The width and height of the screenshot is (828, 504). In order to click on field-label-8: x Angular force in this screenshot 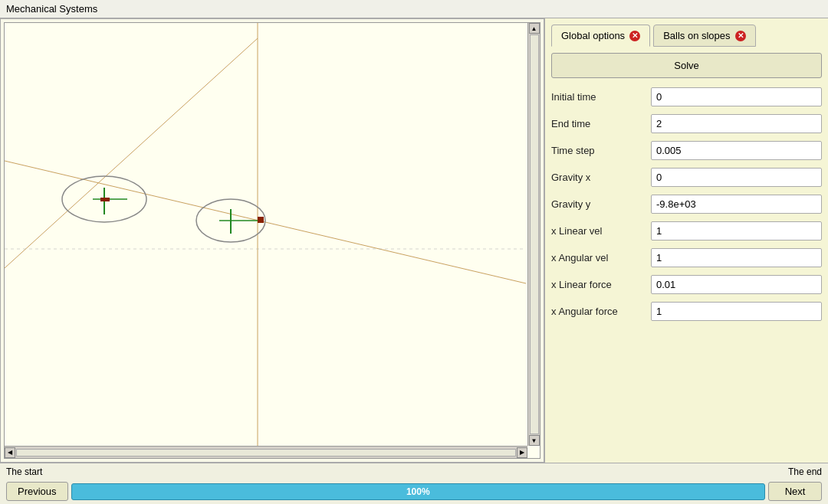, I will do `click(601, 311)`.